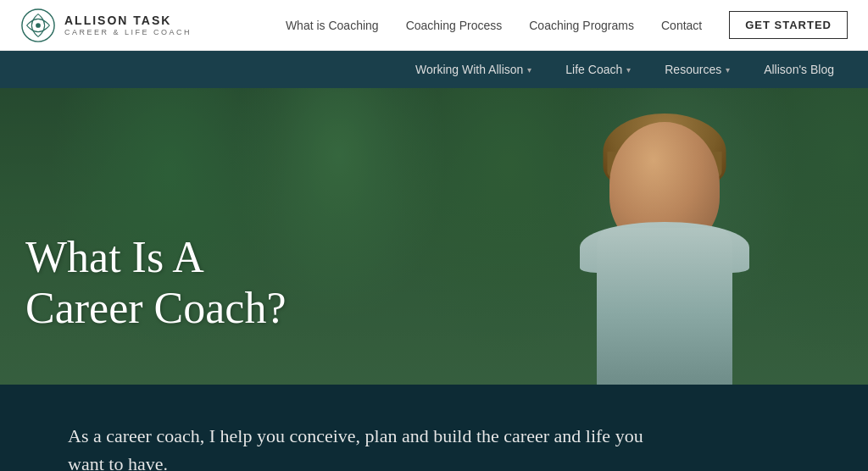 This screenshot has height=471, width=868. I want to click on logo-name: ALLISON TASK, so click(128, 20).